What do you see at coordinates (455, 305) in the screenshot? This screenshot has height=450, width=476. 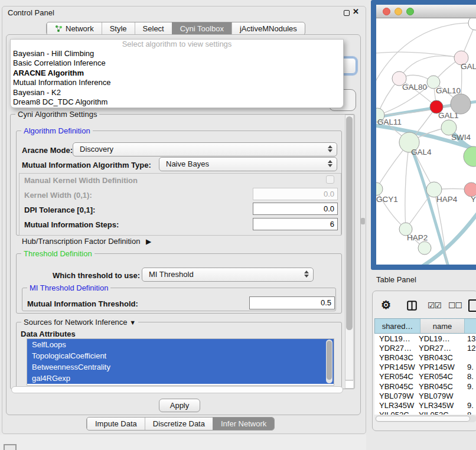 I see `unchecked-checkboxes-icon: ☐☐` at bounding box center [455, 305].